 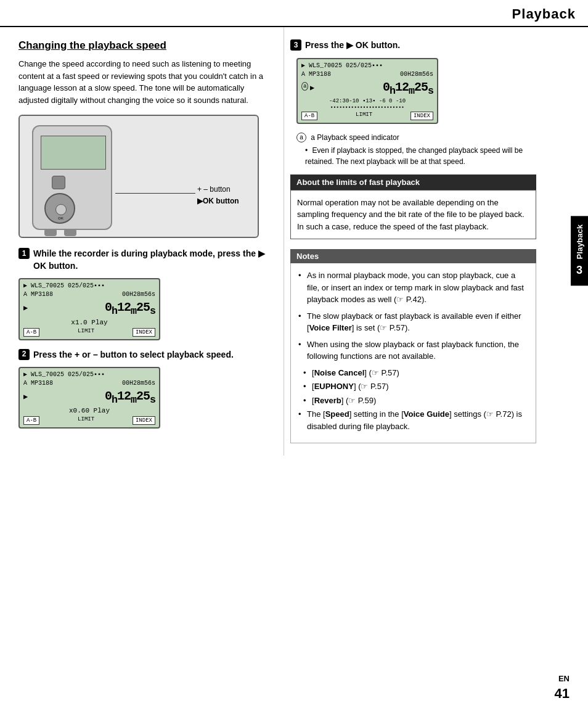 I want to click on playback-indicator-detail: Even if playback is stopped, the changed…, so click(x=414, y=156).